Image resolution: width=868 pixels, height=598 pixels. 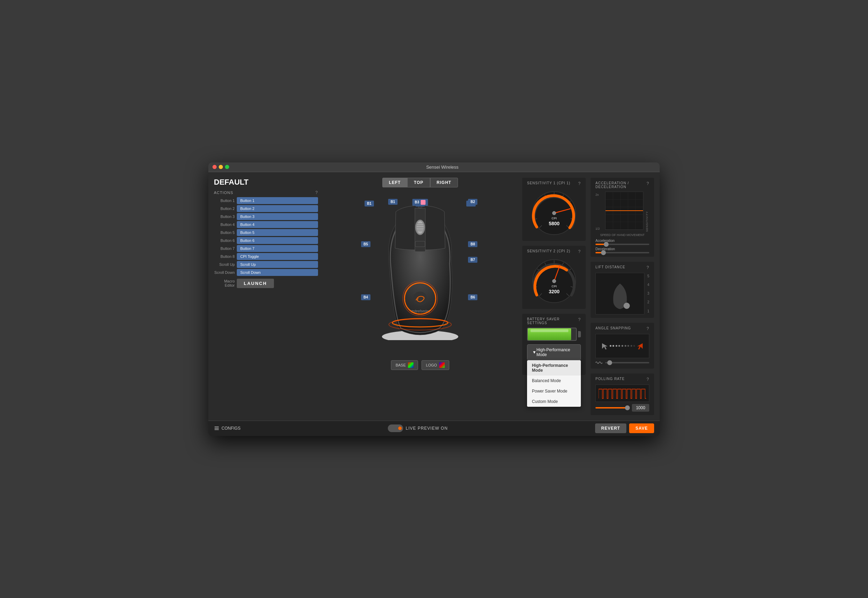 I want to click on button-row-2: Button 2 Button 2, so click(x=266, y=208).